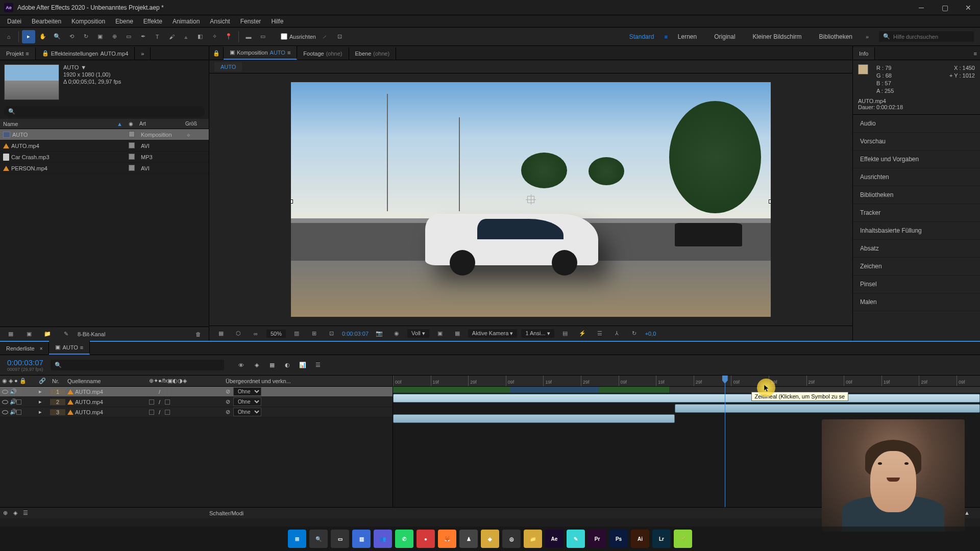 The height and width of the screenshot is (551, 980). Describe the element at coordinates (917, 178) in the screenshot. I see `panel-ausrichten: Ausrichten` at that location.